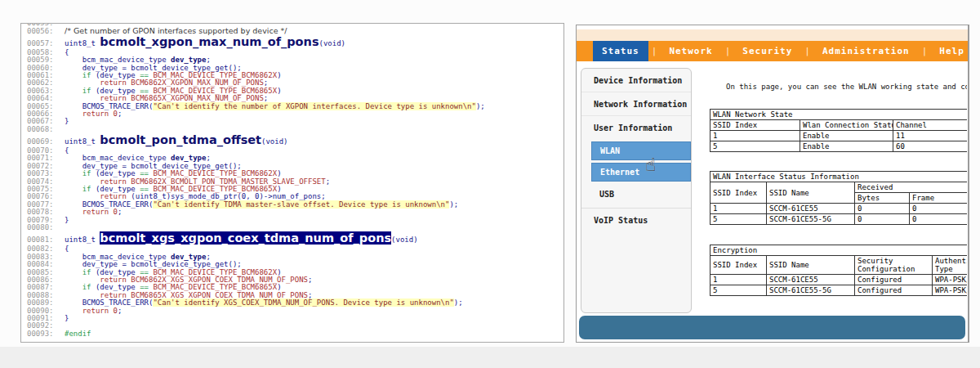 The image size is (980, 368). What do you see at coordinates (226, 196) in the screenshot?
I see `code-token: (uint8_t)sys_mode_db_ptr(0, 0)->num_of_p…` at bounding box center [226, 196].